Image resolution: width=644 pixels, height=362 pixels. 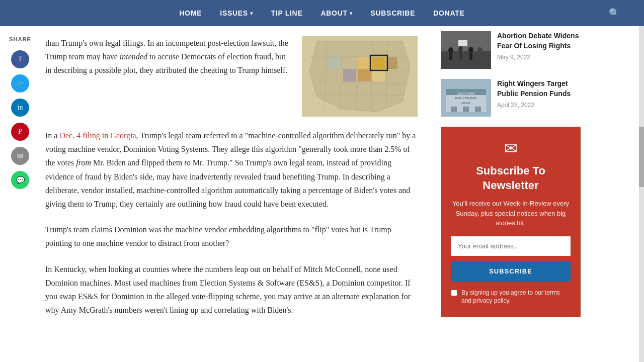 What do you see at coordinates (20, 183) in the screenshot?
I see `share-sidebar: SHARE f 🐦 in P ✉ 💬` at bounding box center [20, 183].